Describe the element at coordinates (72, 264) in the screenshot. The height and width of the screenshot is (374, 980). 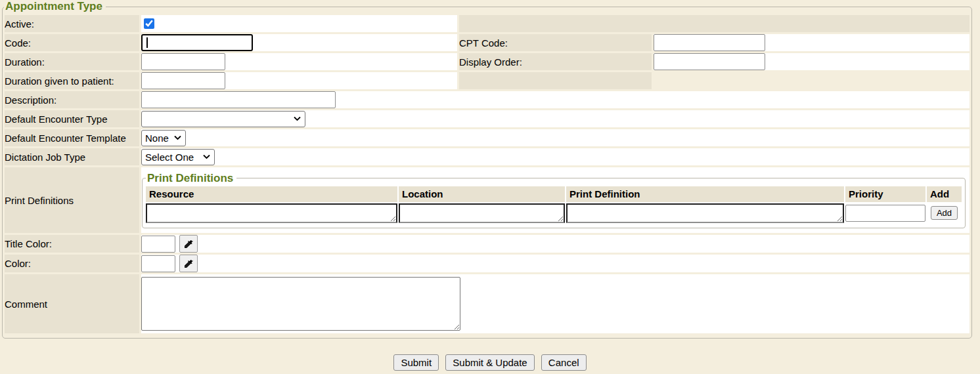
I see `color-label: Color:` at that location.